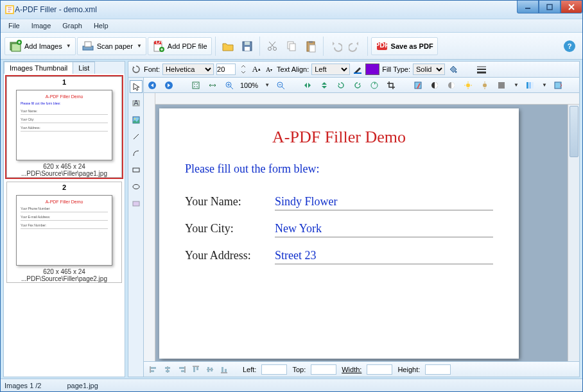 The height and width of the screenshot is (392, 583). What do you see at coordinates (39, 68) in the screenshot?
I see `tab-thumbnail: Images Thumbnail` at bounding box center [39, 68].